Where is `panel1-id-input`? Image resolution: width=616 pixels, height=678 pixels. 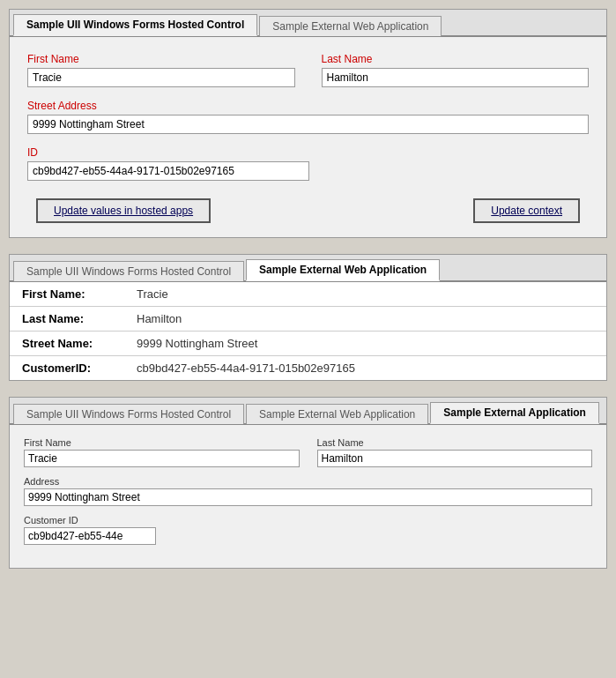 panel1-id-input is located at coordinates (168, 171).